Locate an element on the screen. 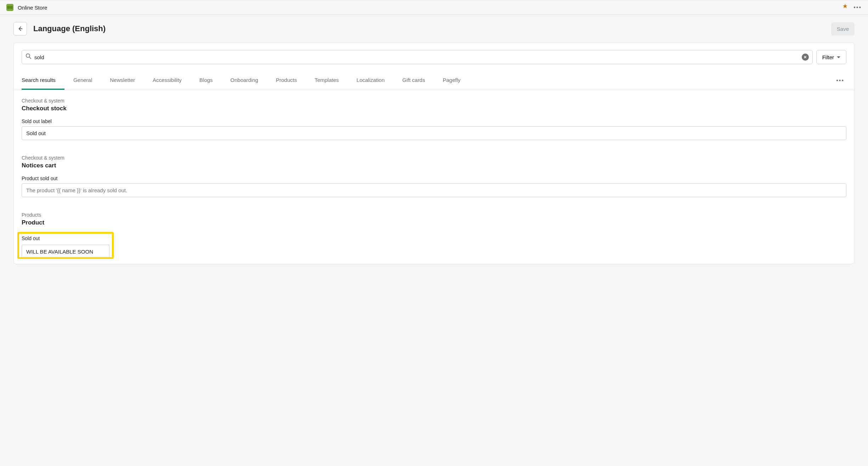 The height and width of the screenshot is (466, 868). topbar-left: Online Store is located at coordinates (27, 7).